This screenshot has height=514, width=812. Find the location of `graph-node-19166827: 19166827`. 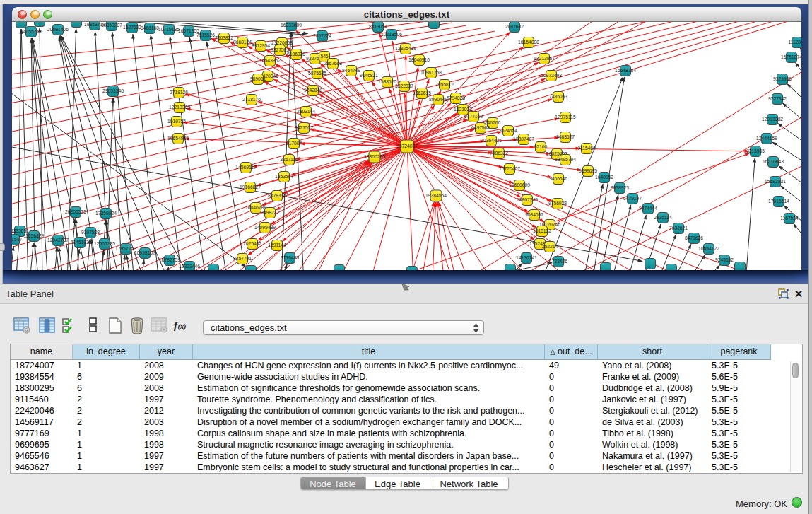

graph-node-19166827: 19166827 is located at coordinates (250, 188).